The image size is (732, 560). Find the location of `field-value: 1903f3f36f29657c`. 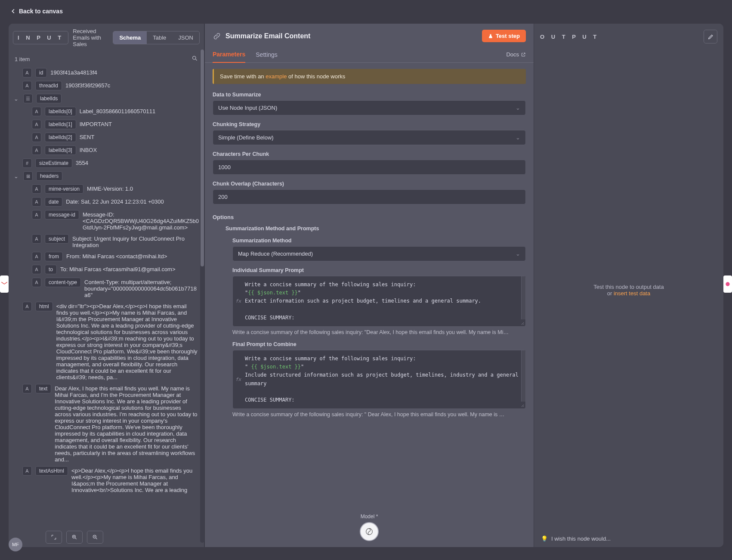

field-value: 1903f3f36f29657c is located at coordinates (88, 85).